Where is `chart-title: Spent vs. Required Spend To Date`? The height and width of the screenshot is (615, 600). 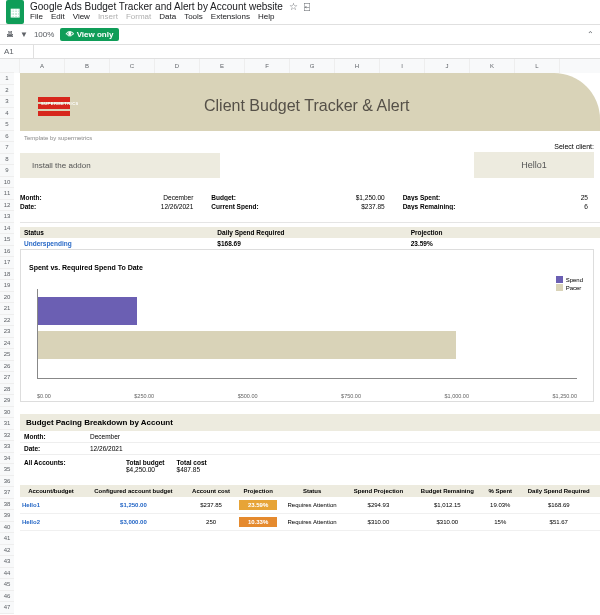
chart-title: Spent vs. Required Spend To Date is located at coordinates (308, 268).